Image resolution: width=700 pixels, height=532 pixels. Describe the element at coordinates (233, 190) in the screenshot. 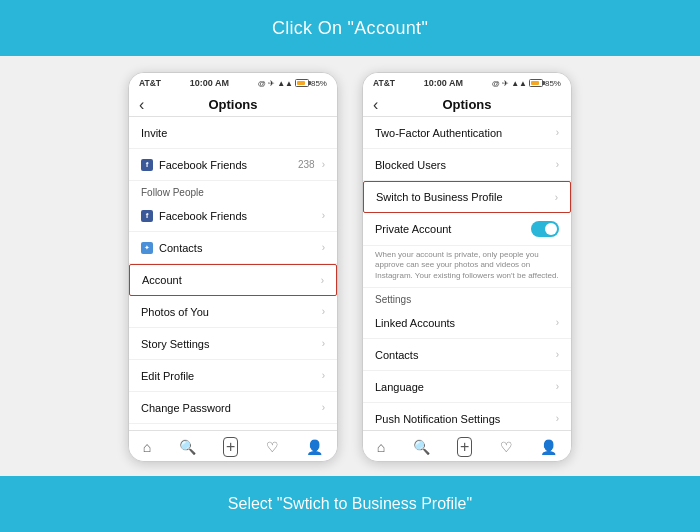

I see `section-header: Follow People` at that location.